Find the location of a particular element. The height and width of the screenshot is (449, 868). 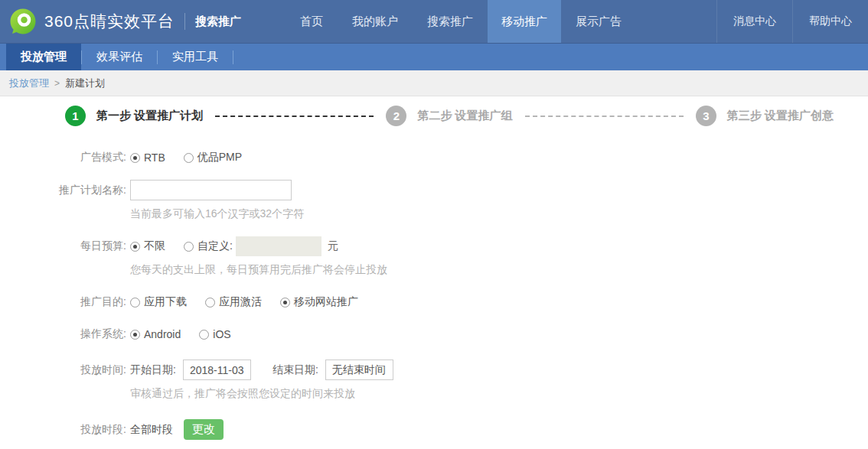

step-3-circle: 3 is located at coordinates (706, 116).